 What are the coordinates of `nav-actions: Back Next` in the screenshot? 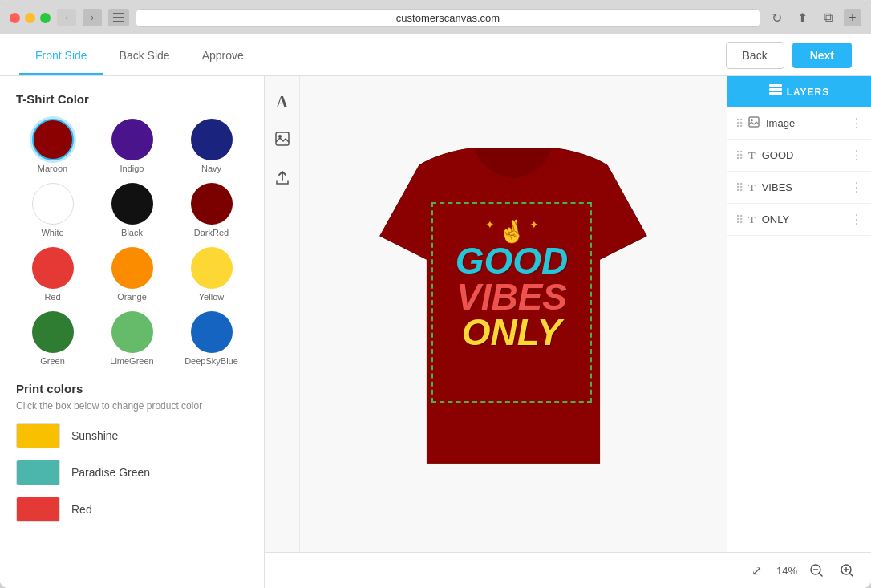 It's located at (789, 55).